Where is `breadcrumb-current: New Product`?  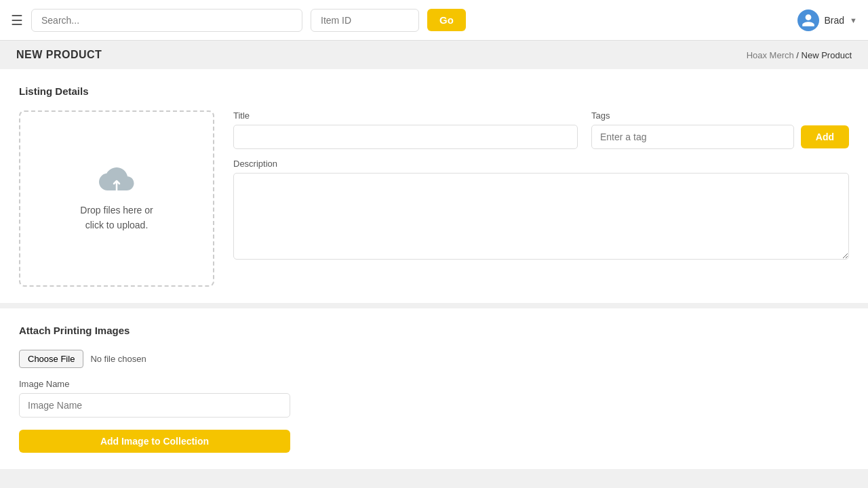 breadcrumb-current: New Product is located at coordinates (827, 56).